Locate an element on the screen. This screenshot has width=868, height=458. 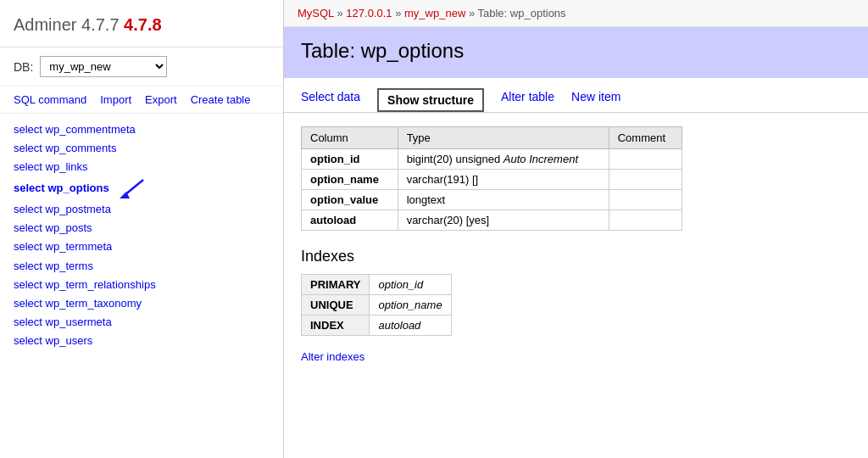
alter-indexes-link: Alter indexes is located at coordinates (332, 356).